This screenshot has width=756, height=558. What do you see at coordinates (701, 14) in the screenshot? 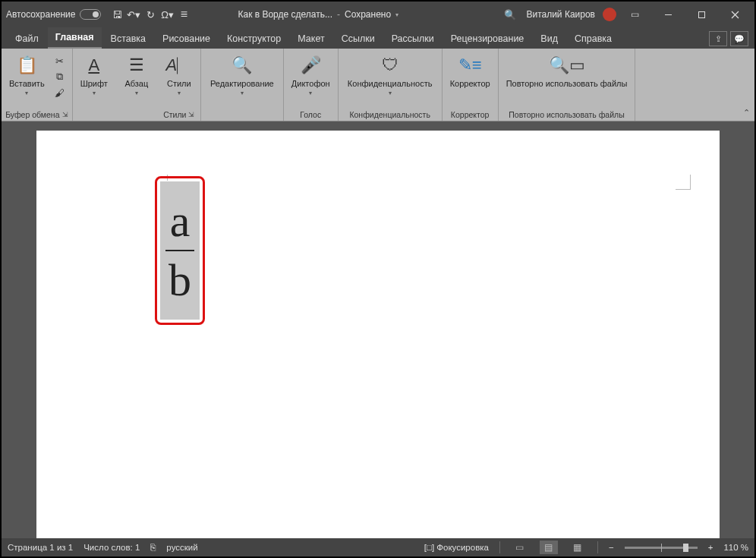
I see `maximize-button` at bounding box center [701, 14].